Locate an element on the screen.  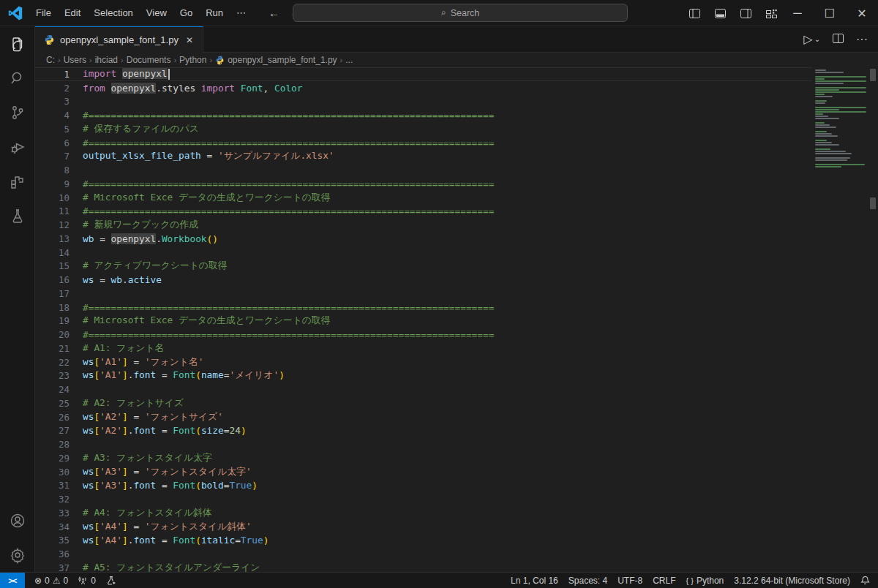
tab-openpyxl-sample-font-1: openpyxl_sample_font_1.py ✕ is located at coordinates (119, 39).